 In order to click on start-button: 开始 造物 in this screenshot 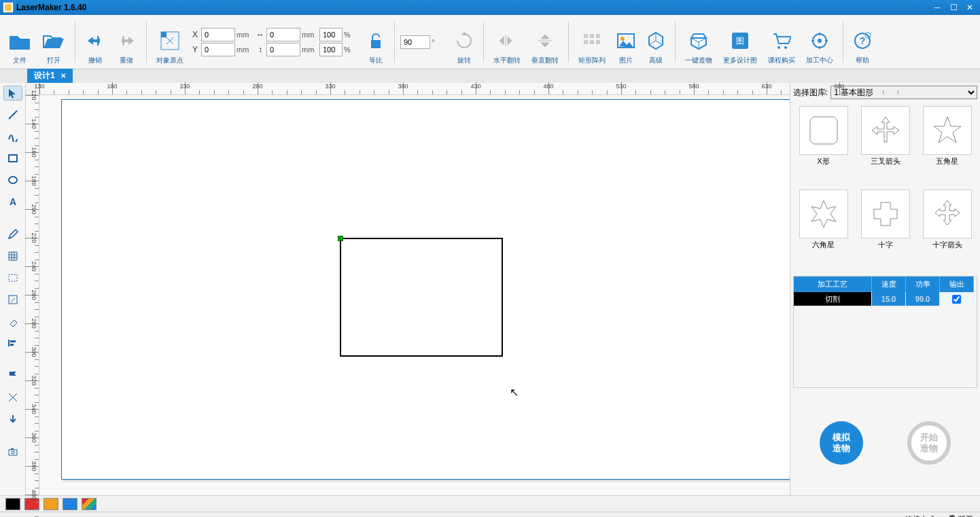, I will do `click(929, 443)`.